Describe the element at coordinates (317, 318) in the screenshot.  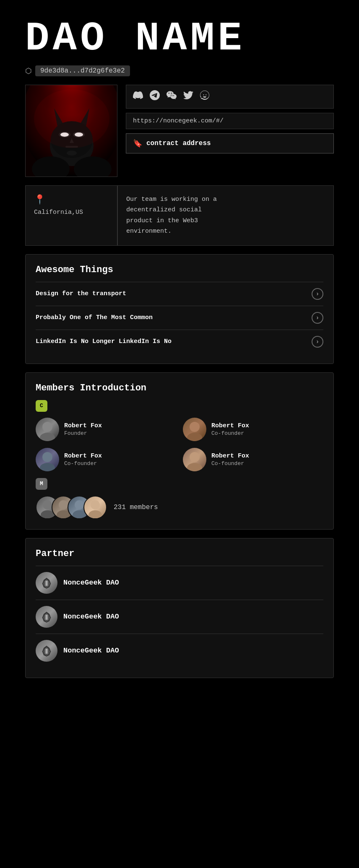
I see `chevron-right-icon-2: ›` at that location.